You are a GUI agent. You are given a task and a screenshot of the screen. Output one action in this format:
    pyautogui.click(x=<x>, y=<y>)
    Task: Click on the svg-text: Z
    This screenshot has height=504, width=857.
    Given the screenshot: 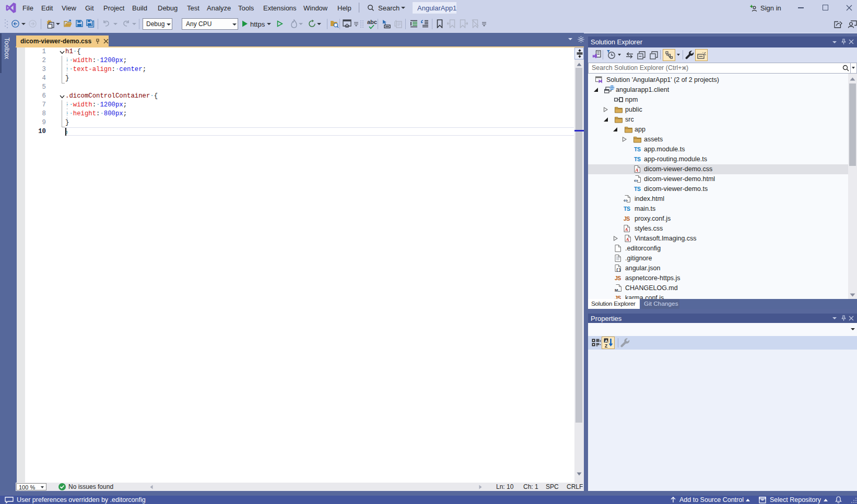 What is the action you would take?
    pyautogui.click(x=606, y=345)
    